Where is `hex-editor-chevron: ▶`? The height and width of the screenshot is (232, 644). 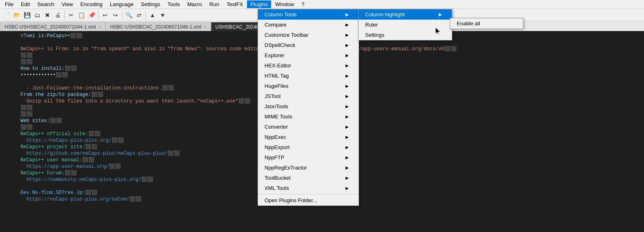
hex-editor-chevron: ▶ is located at coordinates (347, 65).